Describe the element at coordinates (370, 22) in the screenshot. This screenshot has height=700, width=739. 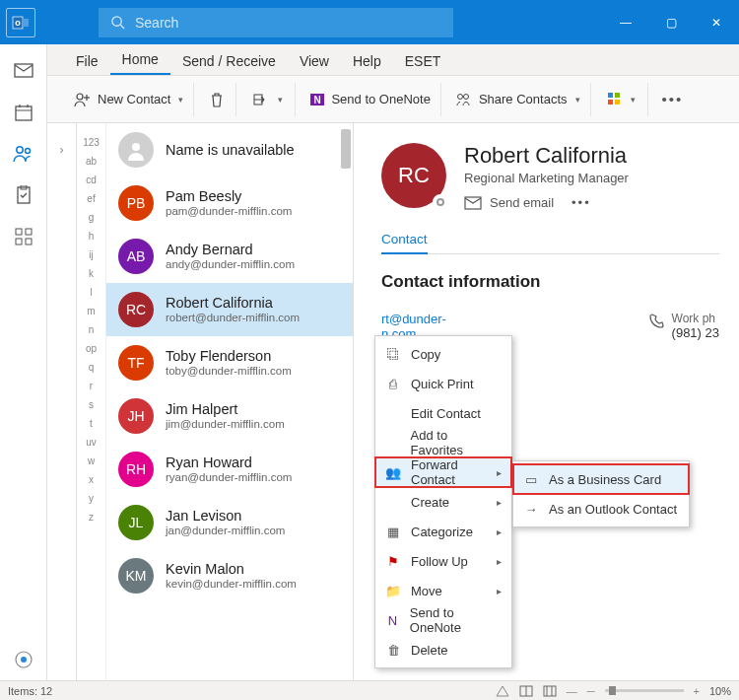
I see `title-bar: o Search — ▢ ✕` at that location.